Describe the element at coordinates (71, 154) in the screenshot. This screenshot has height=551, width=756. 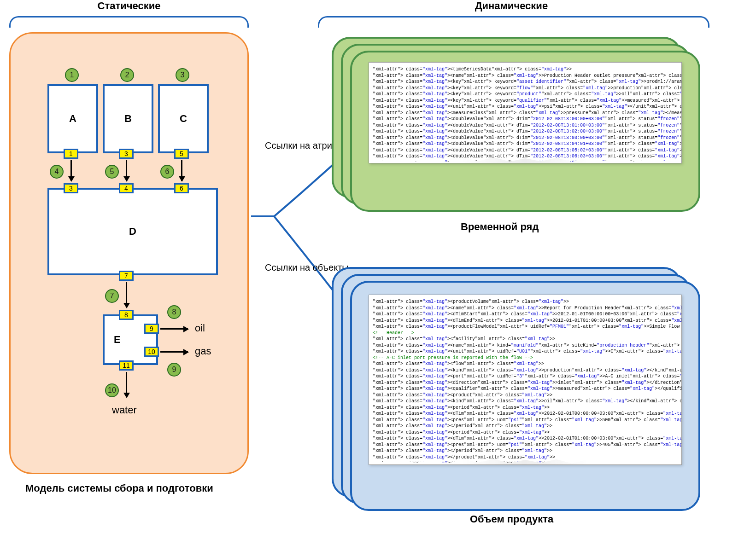
I see `port-1: 1` at that location.